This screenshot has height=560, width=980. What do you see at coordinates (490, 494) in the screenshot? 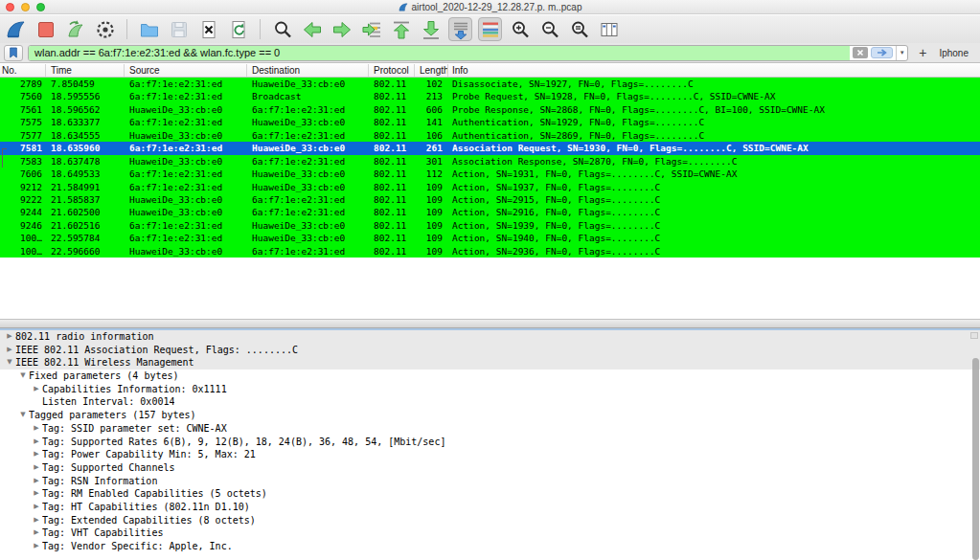
I see `detail-tree-row: ▶Tag: RM Enabled Capabilities (5 octets)` at bounding box center [490, 494].